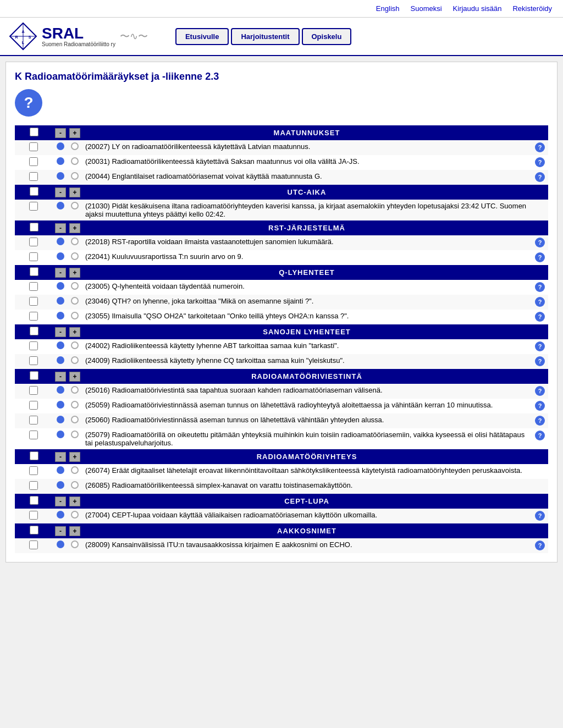 The height and width of the screenshot is (728, 563). Describe the element at coordinates (540, 346) in the screenshot. I see `info-icon-24002: ?` at that location.